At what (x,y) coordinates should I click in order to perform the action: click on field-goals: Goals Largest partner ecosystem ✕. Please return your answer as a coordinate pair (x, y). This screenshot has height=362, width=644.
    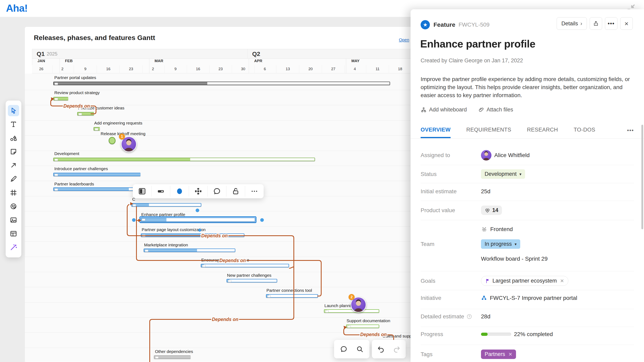
    Looking at the image, I should click on (527, 281).